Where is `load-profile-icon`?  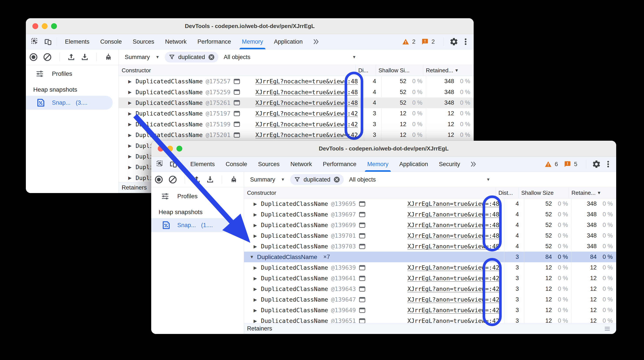 load-profile-icon is located at coordinates (210, 179).